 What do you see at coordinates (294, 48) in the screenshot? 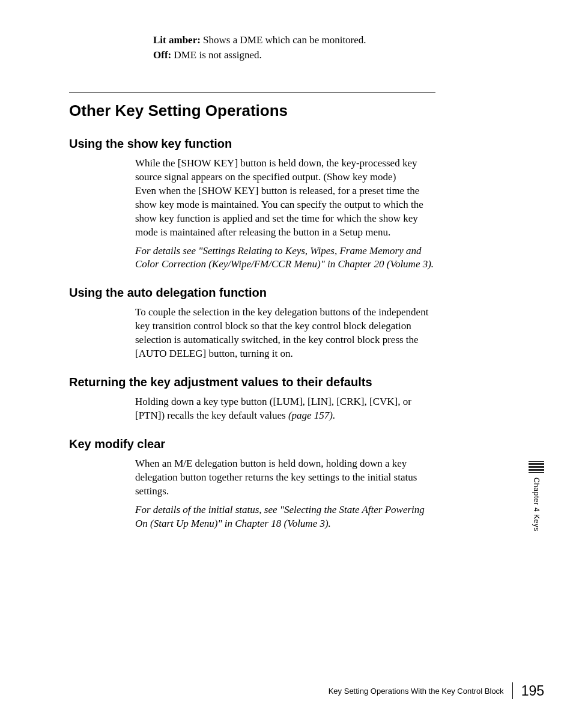
I see `intro-definition-list: Lit amber: Shows a DME which can be moni…` at bounding box center [294, 48].